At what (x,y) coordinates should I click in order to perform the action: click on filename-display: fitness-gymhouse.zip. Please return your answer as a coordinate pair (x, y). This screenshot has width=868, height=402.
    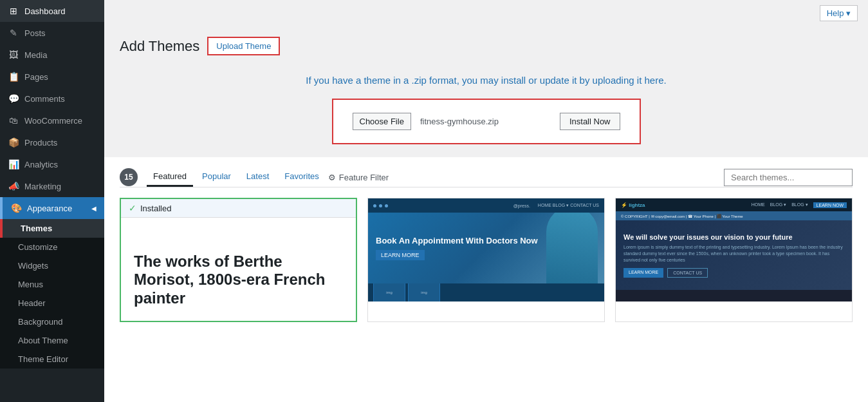
    Looking at the image, I should click on (485, 121).